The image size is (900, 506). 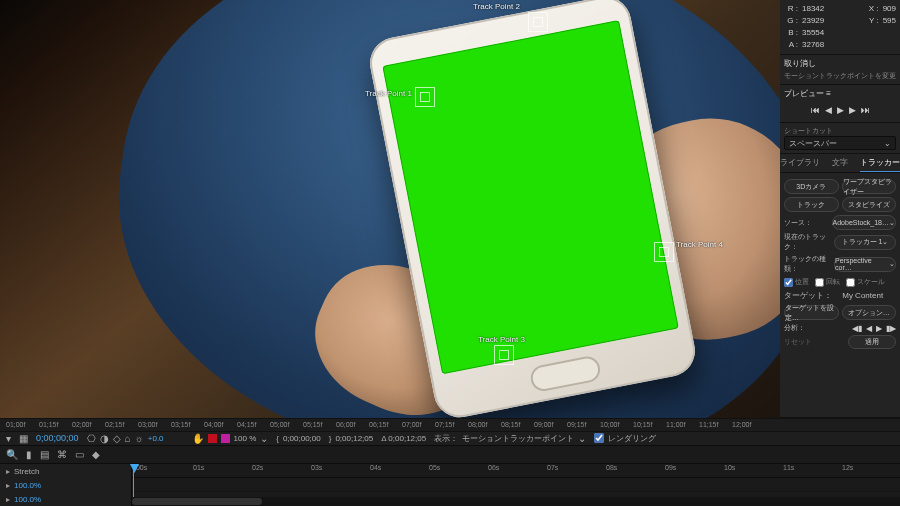 I want to click on ruler-tick: 04;15f, so click(x=246, y=424).